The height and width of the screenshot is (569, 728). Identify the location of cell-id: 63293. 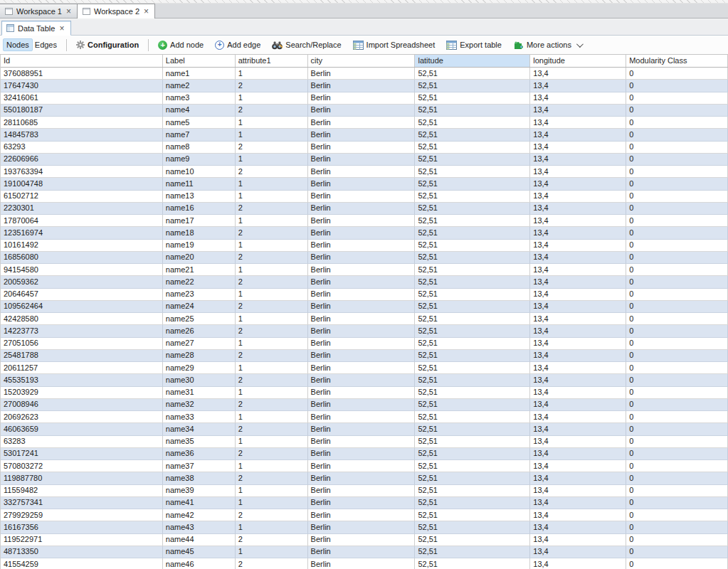
(82, 148).